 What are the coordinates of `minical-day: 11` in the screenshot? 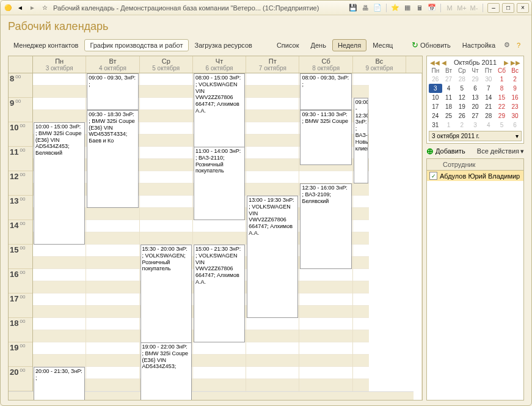 It's located at (449, 98).